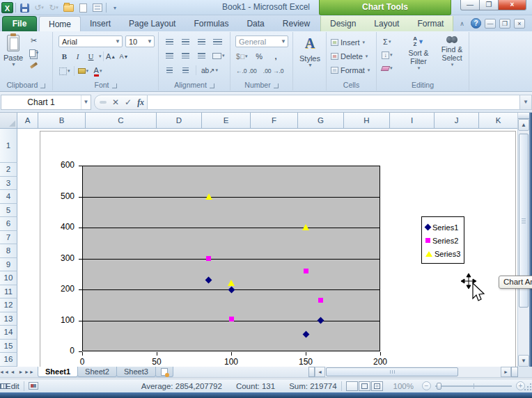 The image size is (532, 398). I want to click on zoom-thumb, so click(439, 386).